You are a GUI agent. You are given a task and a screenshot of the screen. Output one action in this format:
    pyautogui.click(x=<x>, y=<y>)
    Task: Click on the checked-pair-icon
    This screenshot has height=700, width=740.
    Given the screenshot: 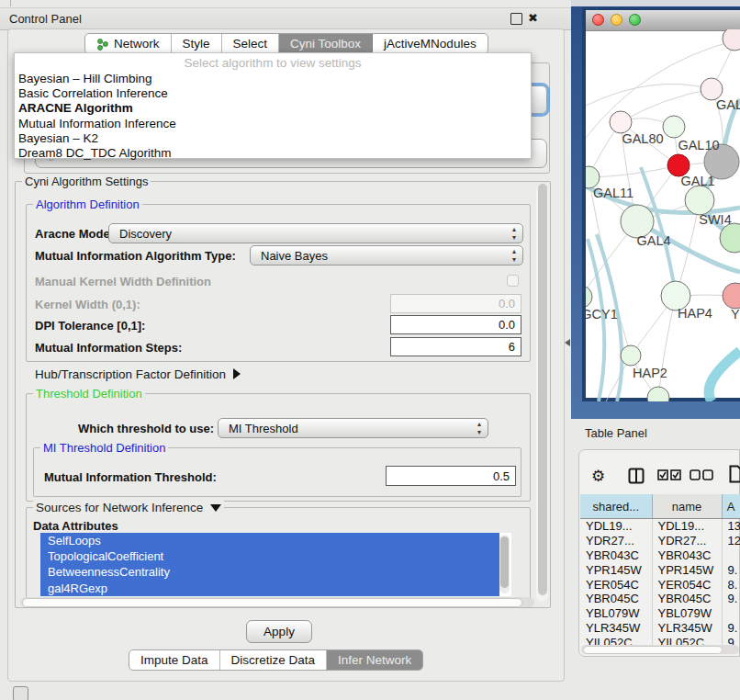 What is the action you would take?
    pyautogui.click(x=669, y=475)
    